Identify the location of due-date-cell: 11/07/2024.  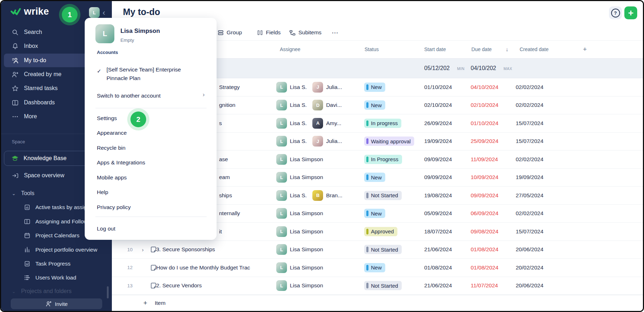
(492, 286).